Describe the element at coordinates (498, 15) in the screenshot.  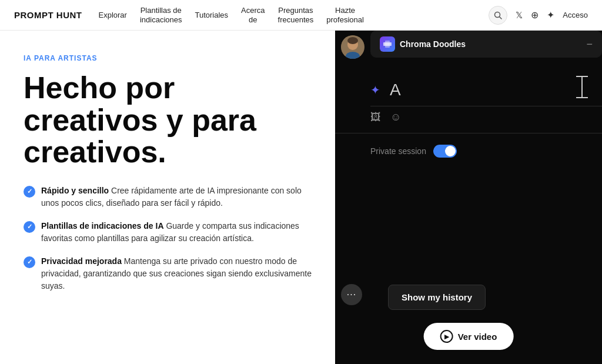
I see `search-button` at that location.